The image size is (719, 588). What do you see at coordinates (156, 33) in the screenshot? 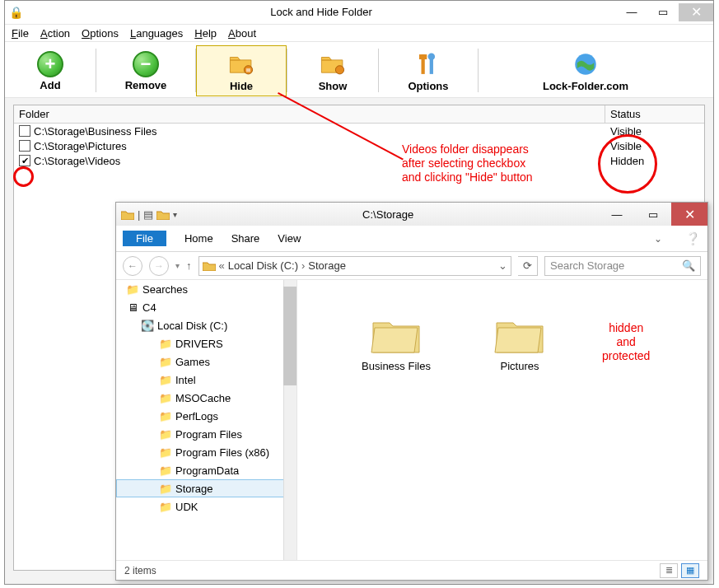
I see `menu-languages: Languages` at bounding box center [156, 33].